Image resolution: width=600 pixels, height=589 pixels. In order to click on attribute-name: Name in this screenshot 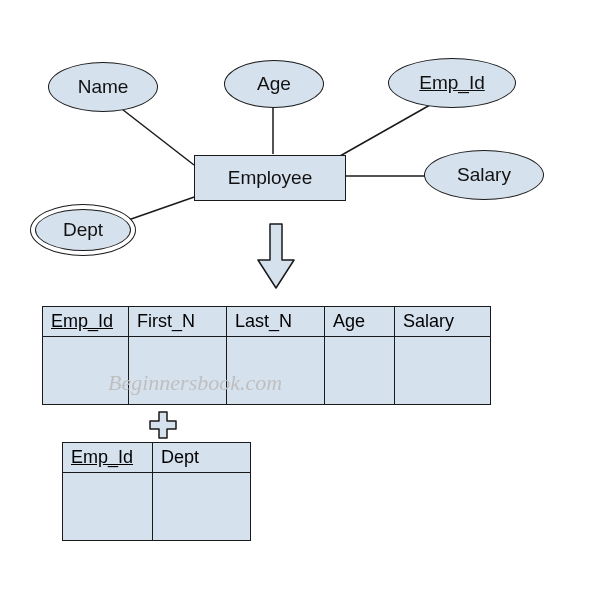, I will do `click(103, 87)`.